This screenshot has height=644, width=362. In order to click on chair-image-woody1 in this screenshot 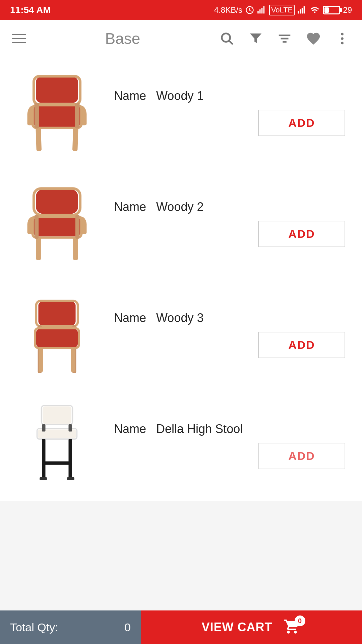, I will do `click(57, 112)`.